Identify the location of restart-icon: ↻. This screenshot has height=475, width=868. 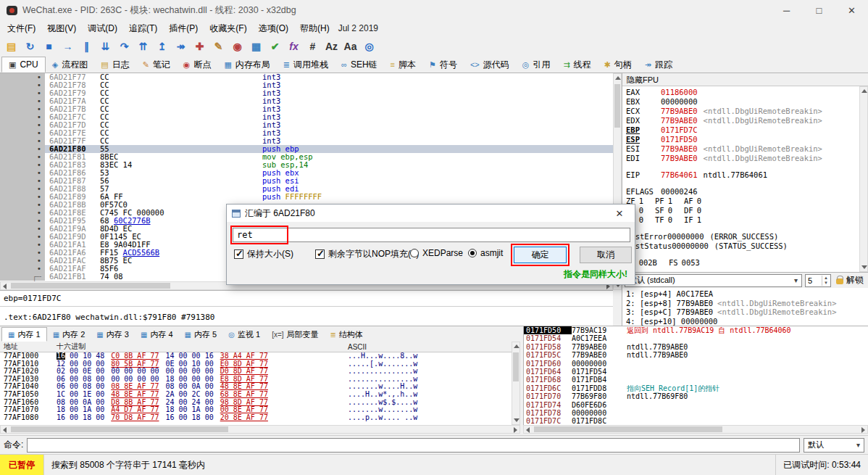
(30, 46).